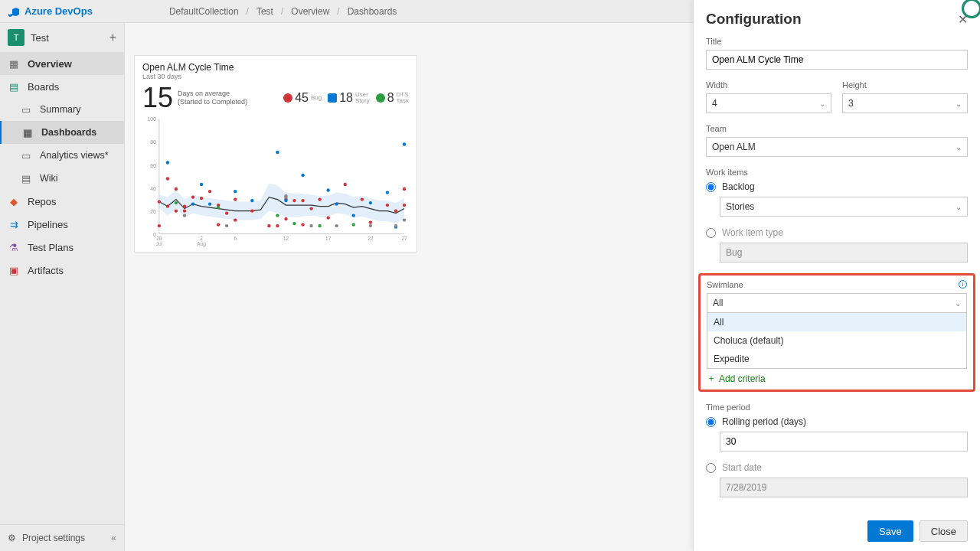 The height and width of the screenshot is (551, 980). What do you see at coordinates (764, 422) in the screenshot?
I see `rolling-label: Rolling period (days)` at bounding box center [764, 422].